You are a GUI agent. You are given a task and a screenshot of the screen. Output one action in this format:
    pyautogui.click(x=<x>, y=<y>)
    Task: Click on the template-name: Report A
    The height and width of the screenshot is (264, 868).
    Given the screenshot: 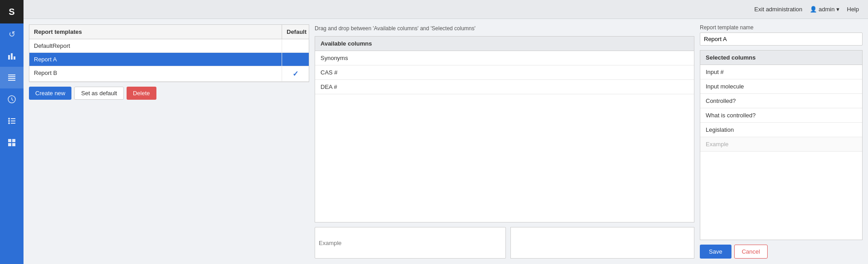 What is the action you would take?
    pyautogui.click(x=156, y=60)
    